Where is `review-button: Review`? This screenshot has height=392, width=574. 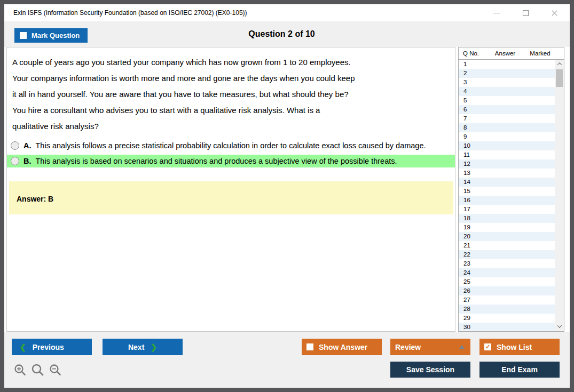 review-button: Review is located at coordinates (430, 347).